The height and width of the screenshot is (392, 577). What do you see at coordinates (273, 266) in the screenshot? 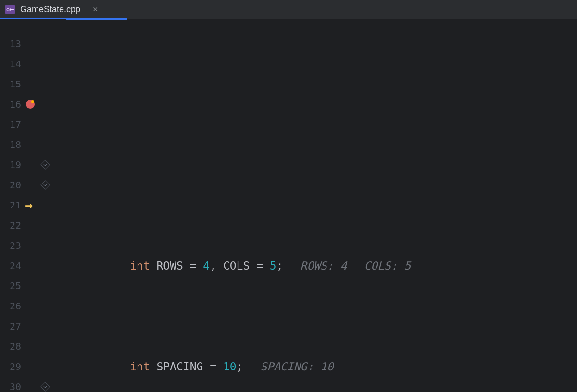
I see `number: 5` at bounding box center [273, 266].